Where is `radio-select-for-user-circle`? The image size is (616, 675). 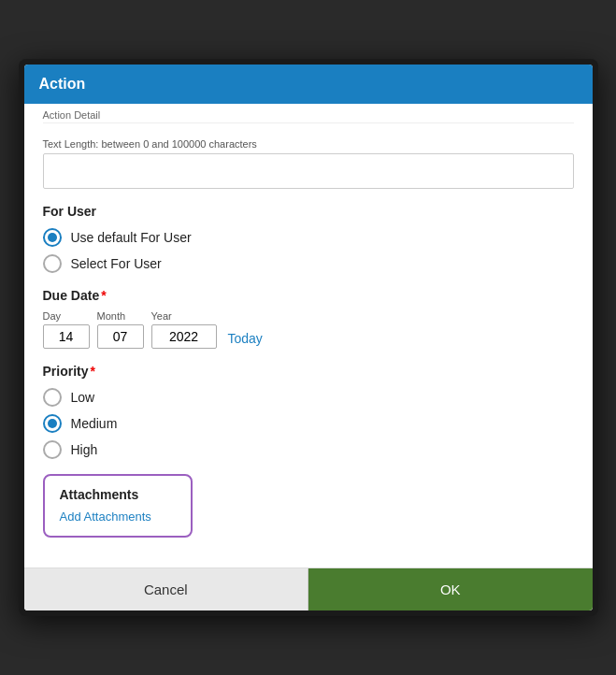
radio-select-for-user-circle is located at coordinates (52, 264).